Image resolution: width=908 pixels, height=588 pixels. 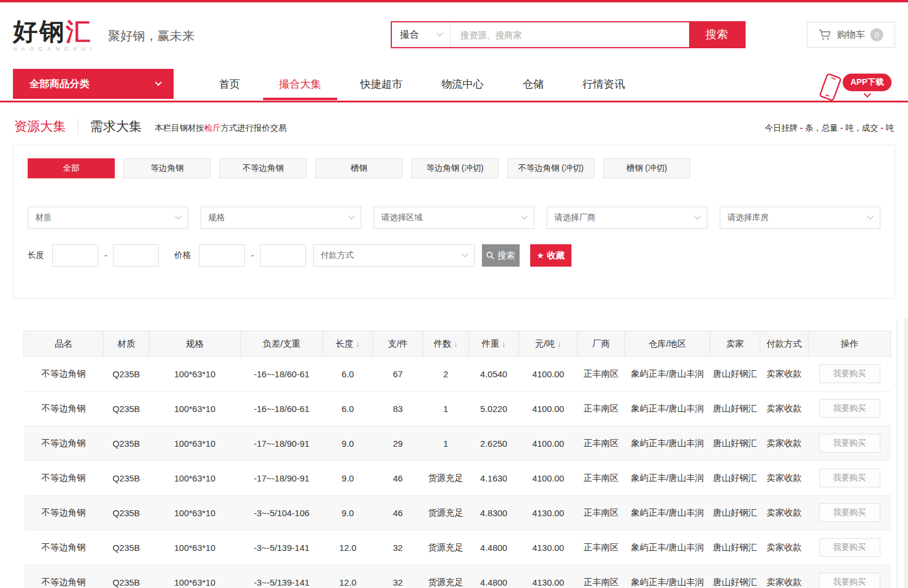 I want to click on payment-method-select: 付款方式, so click(x=394, y=255).